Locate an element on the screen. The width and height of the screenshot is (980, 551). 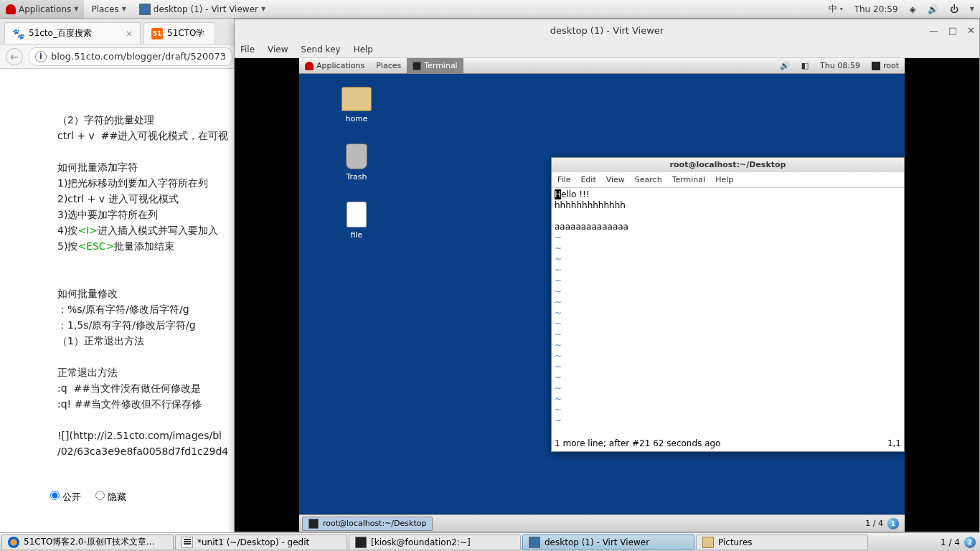
close-button: ✕ is located at coordinates (971, 30).